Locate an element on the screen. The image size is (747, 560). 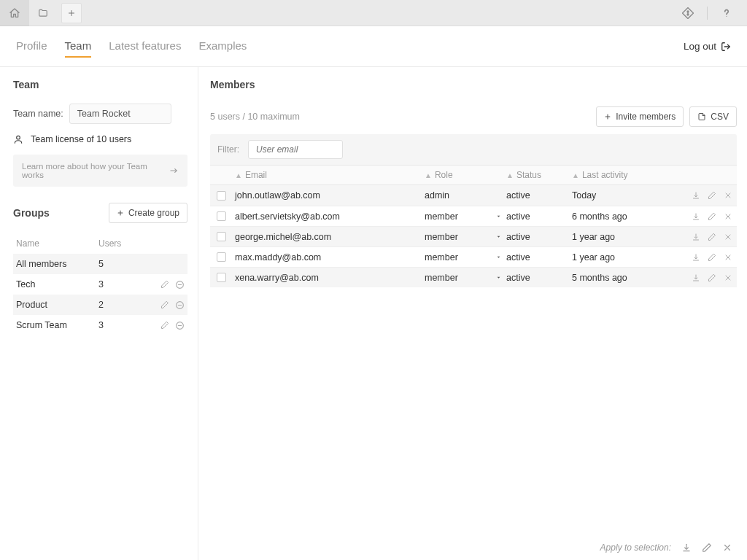
team-name-input is located at coordinates (120, 114).